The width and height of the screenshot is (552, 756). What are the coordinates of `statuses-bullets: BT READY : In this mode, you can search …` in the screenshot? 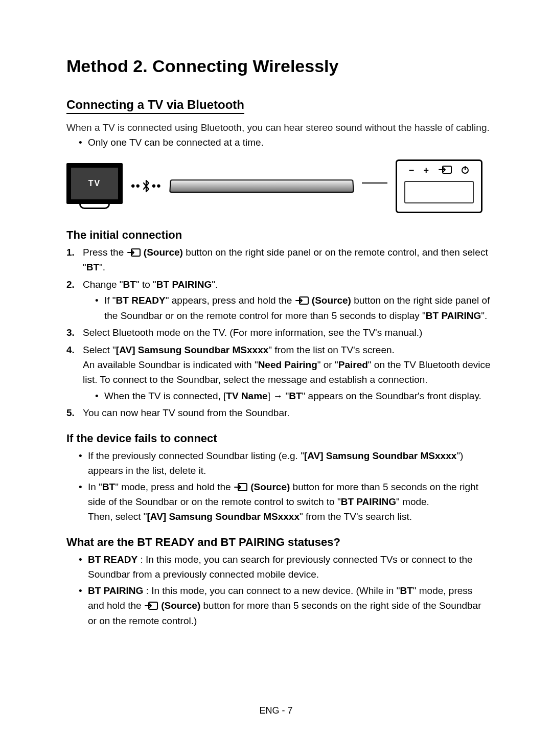 It's located at (279, 590).